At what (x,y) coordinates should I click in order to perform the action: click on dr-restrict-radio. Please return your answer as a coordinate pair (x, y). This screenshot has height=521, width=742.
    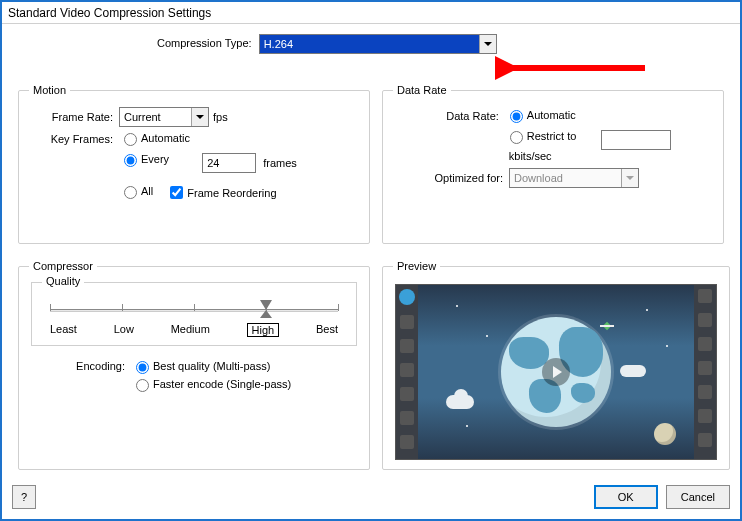
    Looking at the image, I should click on (516, 138).